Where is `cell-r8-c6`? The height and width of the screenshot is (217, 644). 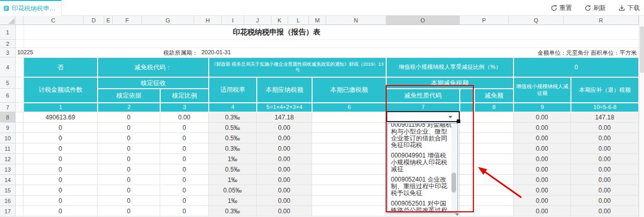
cell-r8-c6 is located at coordinates (349, 117).